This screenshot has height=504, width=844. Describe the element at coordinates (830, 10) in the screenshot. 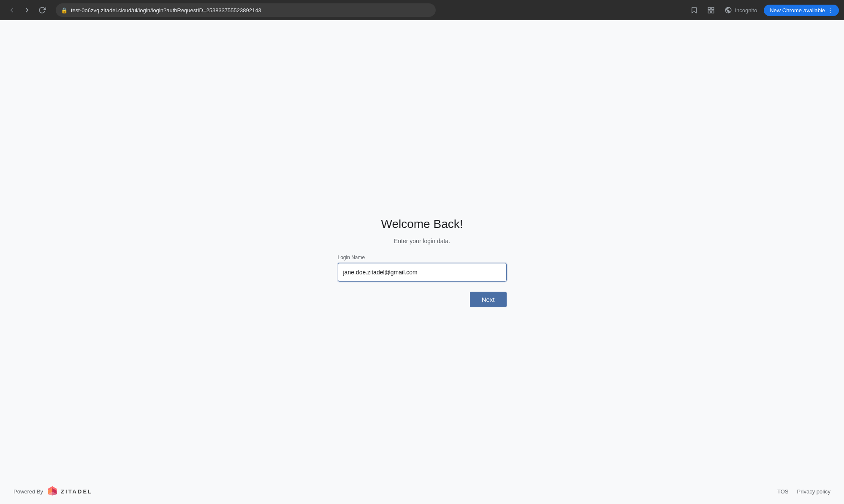

I see `new-chrome-dots: ⋮` at that location.